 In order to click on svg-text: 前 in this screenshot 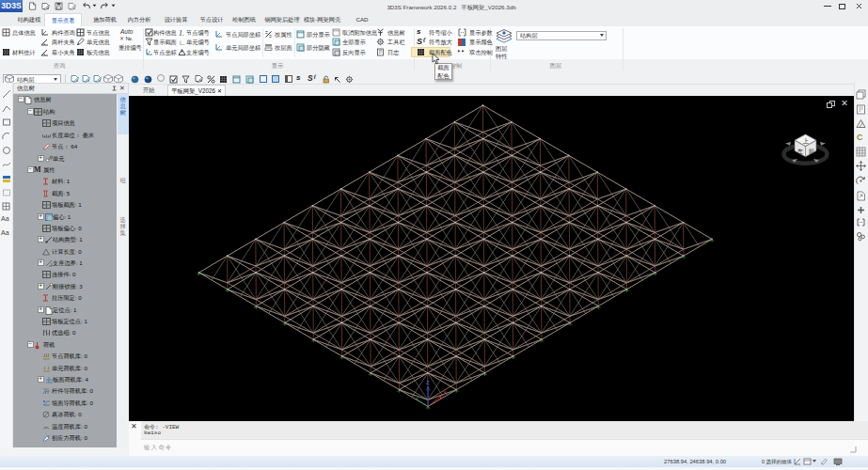, I will do `click(813, 150)`.